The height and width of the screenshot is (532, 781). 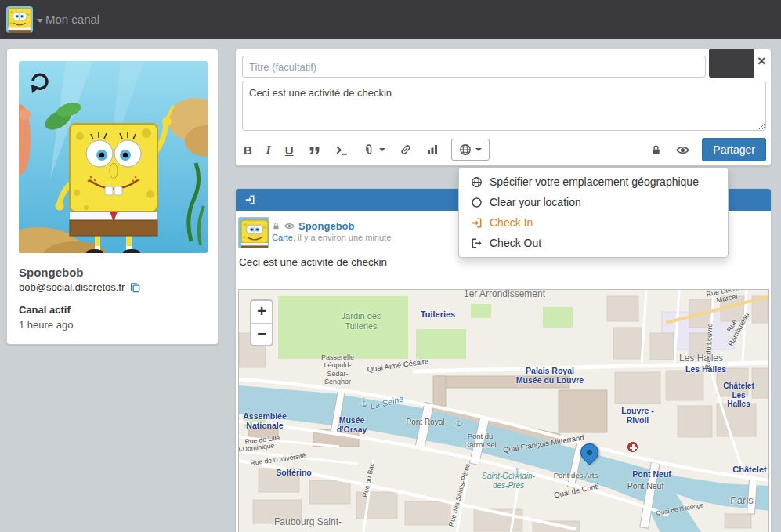 What do you see at coordinates (594, 243) in the screenshot?
I see `menu-item-check-out: Check Out` at bounding box center [594, 243].